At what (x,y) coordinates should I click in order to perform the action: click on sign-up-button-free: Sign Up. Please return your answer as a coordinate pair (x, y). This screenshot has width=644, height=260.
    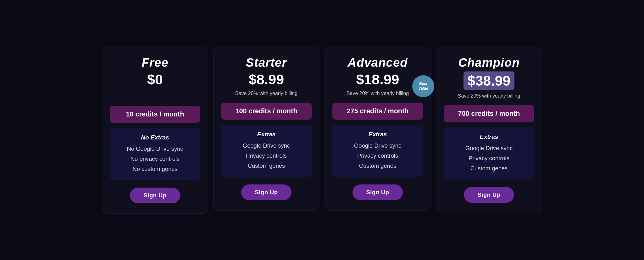
    Looking at the image, I should click on (155, 195).